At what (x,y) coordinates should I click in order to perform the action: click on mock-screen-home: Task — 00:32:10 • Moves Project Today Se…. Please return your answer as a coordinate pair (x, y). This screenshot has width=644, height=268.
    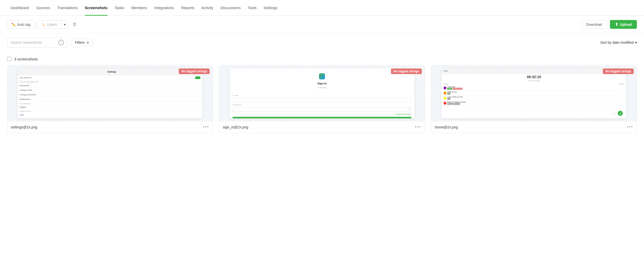
    Looking at the image, I should click on (534, 93).